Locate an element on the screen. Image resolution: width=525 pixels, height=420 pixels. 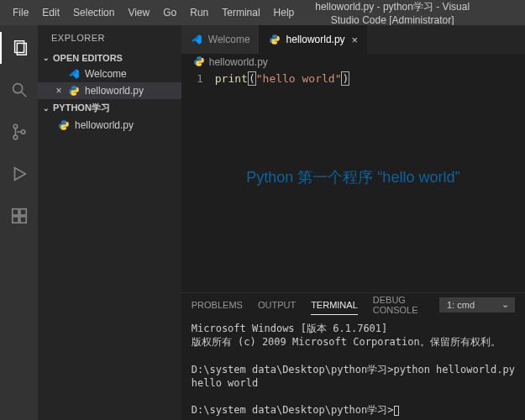
open-editor-helloworld: × helloworld.py is located at coordinates (109, 91).